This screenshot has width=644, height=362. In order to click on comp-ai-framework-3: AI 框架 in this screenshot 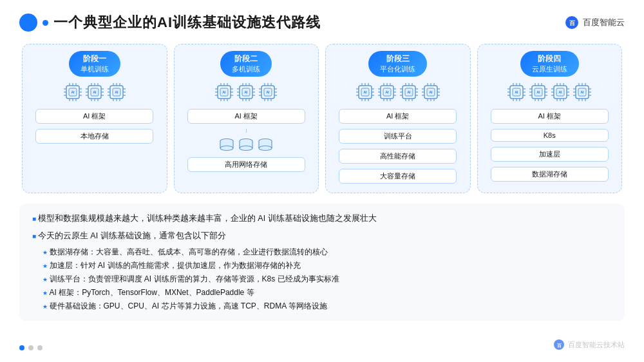, I will do `click(398, 116)`.